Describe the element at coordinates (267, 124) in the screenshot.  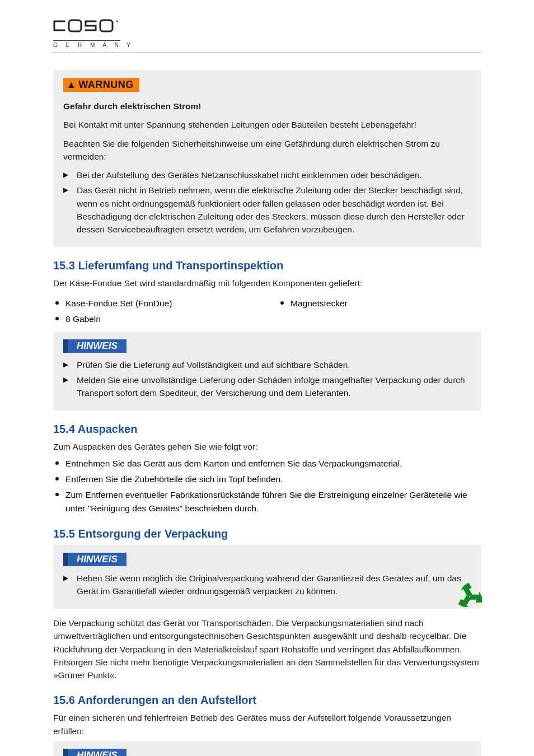
I see `warning-p1: Bei Kontakt mit unter Spannung stehenden…` at that location.